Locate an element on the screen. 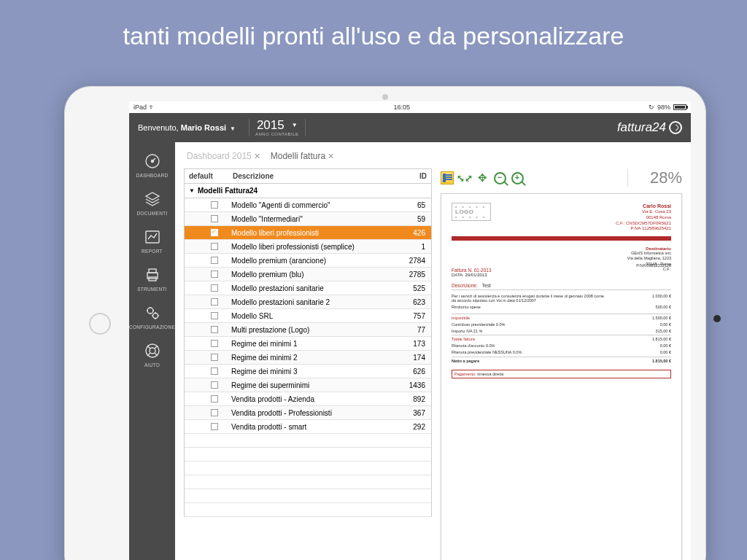 Image resolution: width=747 pixels, height=560 pixels. save-button is located at coordinates (447, 178).